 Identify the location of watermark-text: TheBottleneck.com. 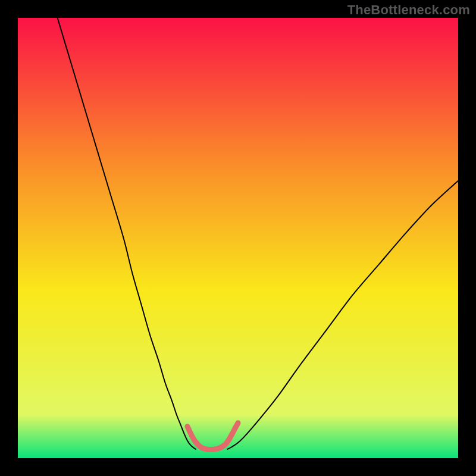
(409, 10).